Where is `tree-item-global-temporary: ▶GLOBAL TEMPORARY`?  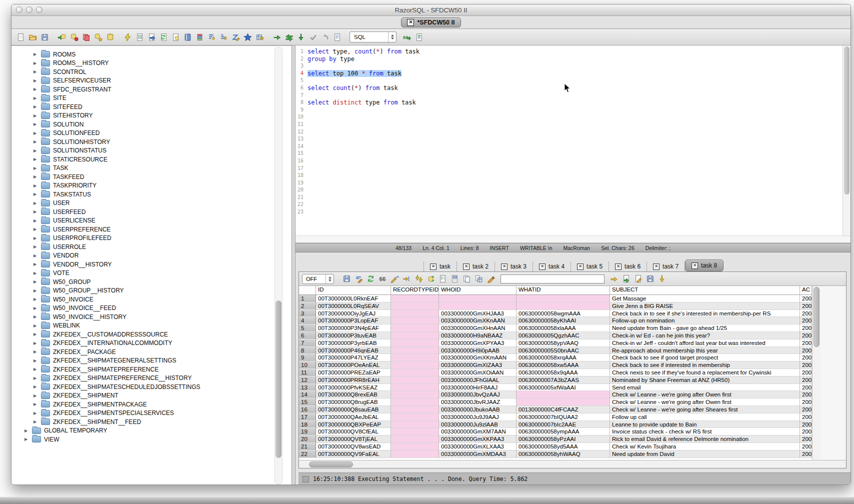
tree-item-global-temporary: ▶GLOBAL TEMPORARY is located at coordinates (152, 431).